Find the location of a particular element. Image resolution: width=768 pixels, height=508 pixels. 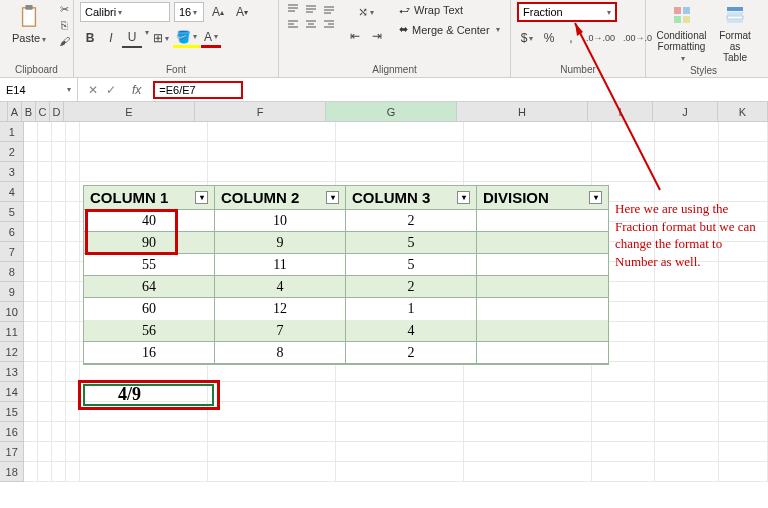

cell-c13 is located at coordinates (59, 372).